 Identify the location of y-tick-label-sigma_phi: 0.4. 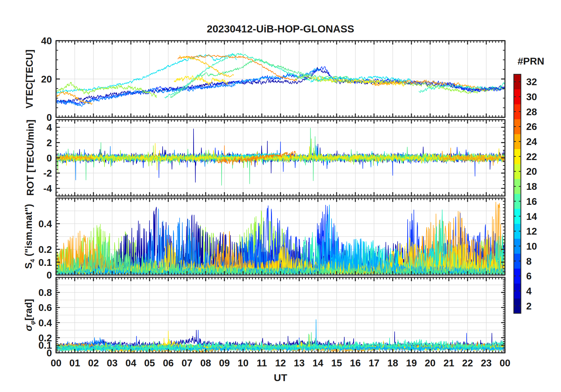
(45, 323).